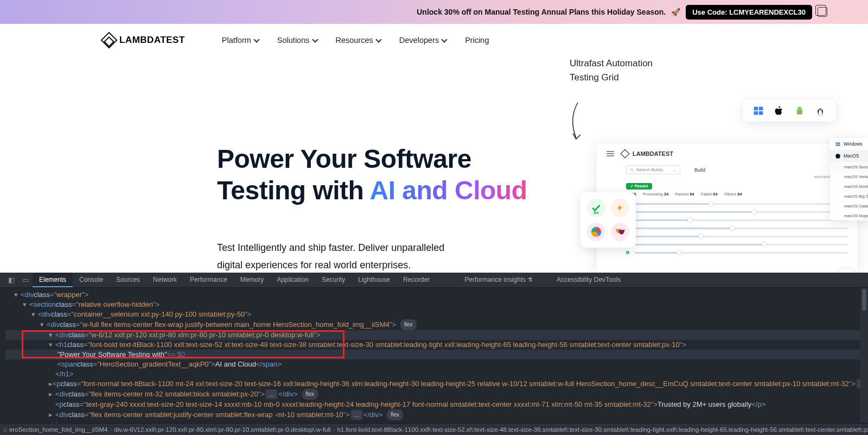 The width and height of the screenshot is (868, 435). What do you see at coordinates (53, 280) in the screenshot?
I see `tab-elements: Elements` at bounding box center [53, 280].